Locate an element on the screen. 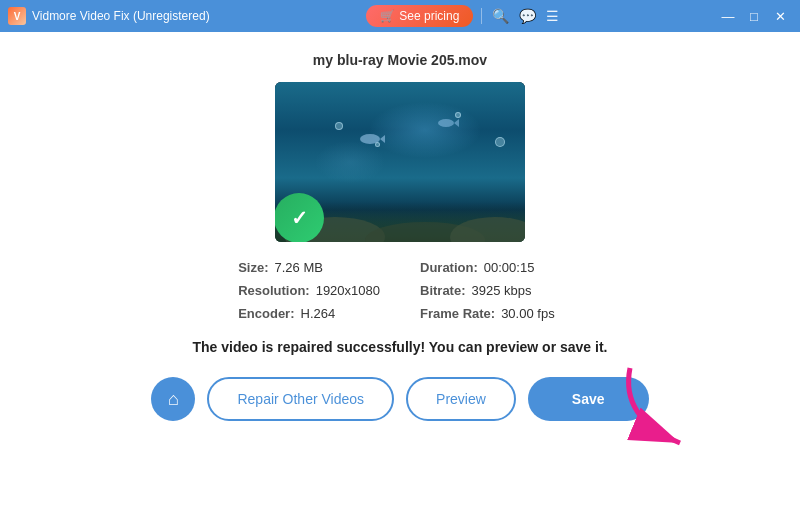  success-badge: ✓ is located at coordinates (300, 218).